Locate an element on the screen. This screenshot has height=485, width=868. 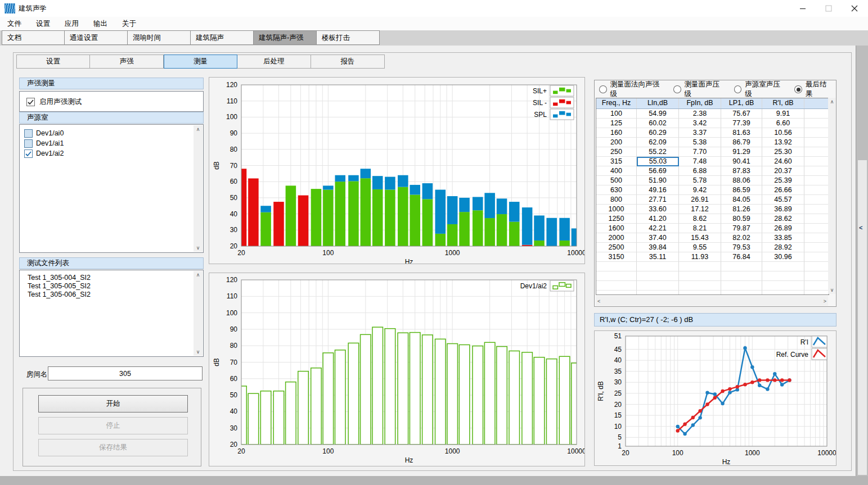
radio-option-3: 最后结果 is located at coordinates (815, 89).